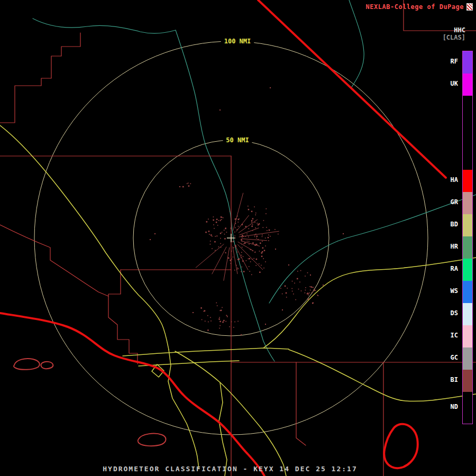  Describe the element at coordinates (454, 335) in the screenshot. I see `legend-label-IC: IC` at that location.